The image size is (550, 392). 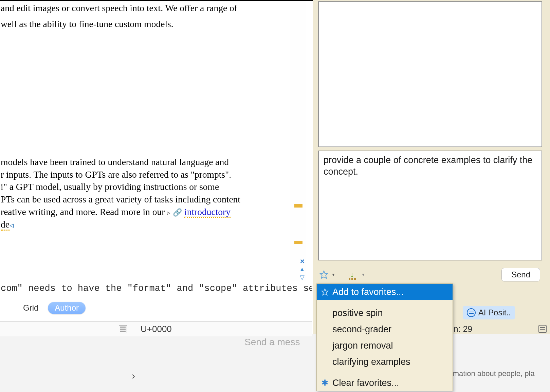 What do you see at coordinates (385, 337) in the screenshot?
I see `favorites-menu: Add to favorites... positive spin second…` at bounding box center [385, 337].